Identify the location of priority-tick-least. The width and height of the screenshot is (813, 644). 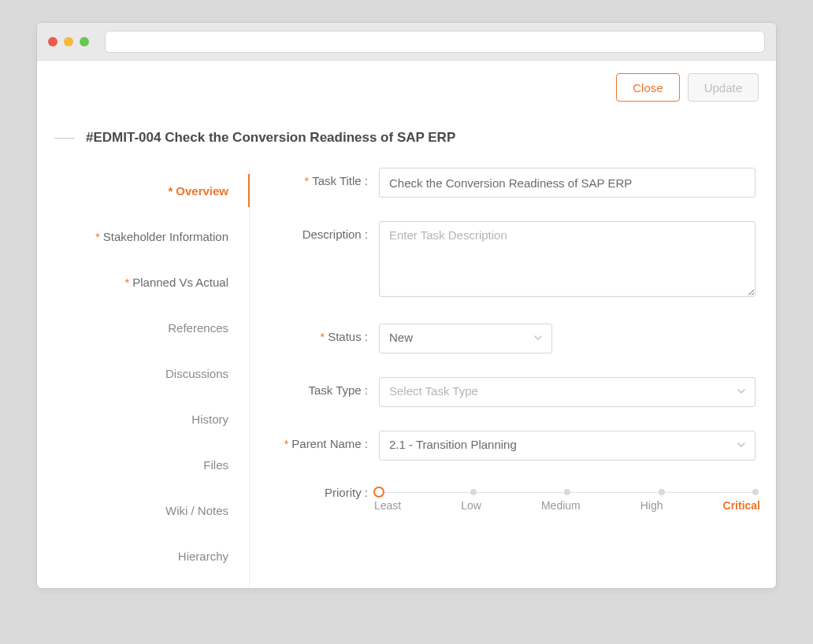
(379, 492).